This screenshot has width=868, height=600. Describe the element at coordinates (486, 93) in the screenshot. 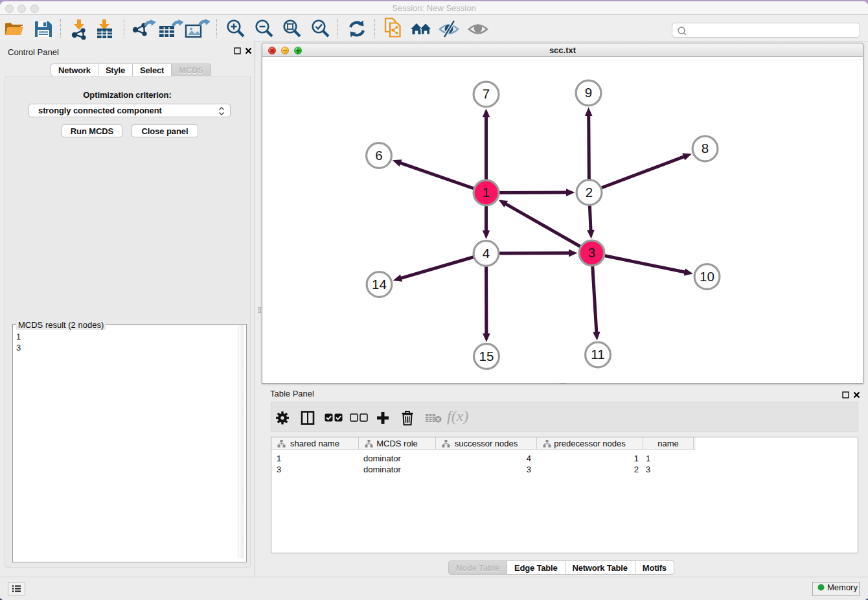

I see `svg-text: 7` at that location.